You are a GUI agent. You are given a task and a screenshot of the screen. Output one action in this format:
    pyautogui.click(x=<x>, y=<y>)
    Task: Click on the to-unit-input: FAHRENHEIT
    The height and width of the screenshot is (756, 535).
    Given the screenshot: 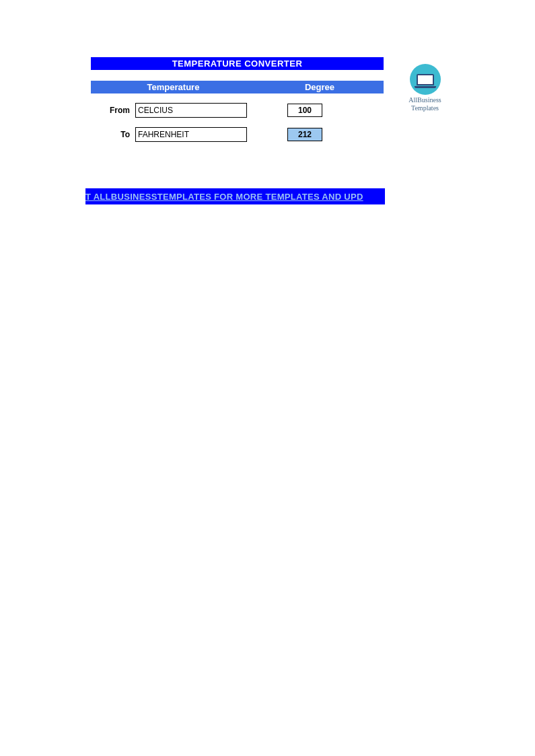 What is the action you would take?
    pyautogui.click(x=191, y=135)
    